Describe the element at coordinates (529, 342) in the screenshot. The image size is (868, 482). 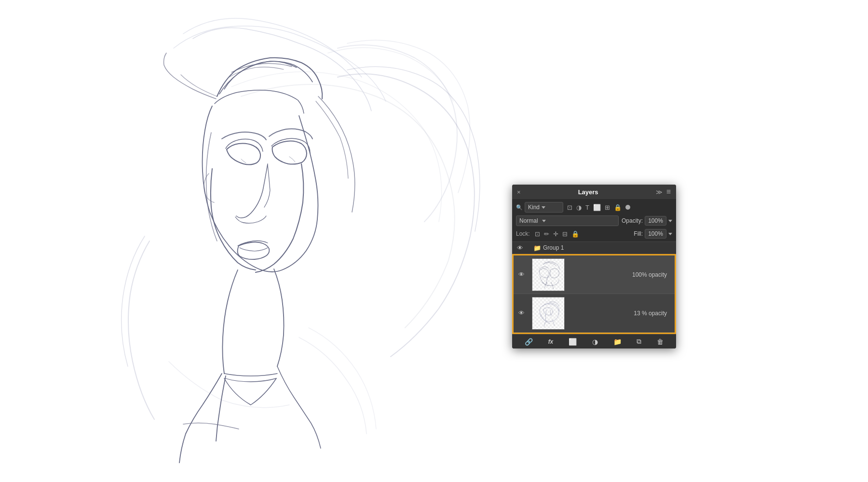
I see `link-layers-button: 🔗` at that location.